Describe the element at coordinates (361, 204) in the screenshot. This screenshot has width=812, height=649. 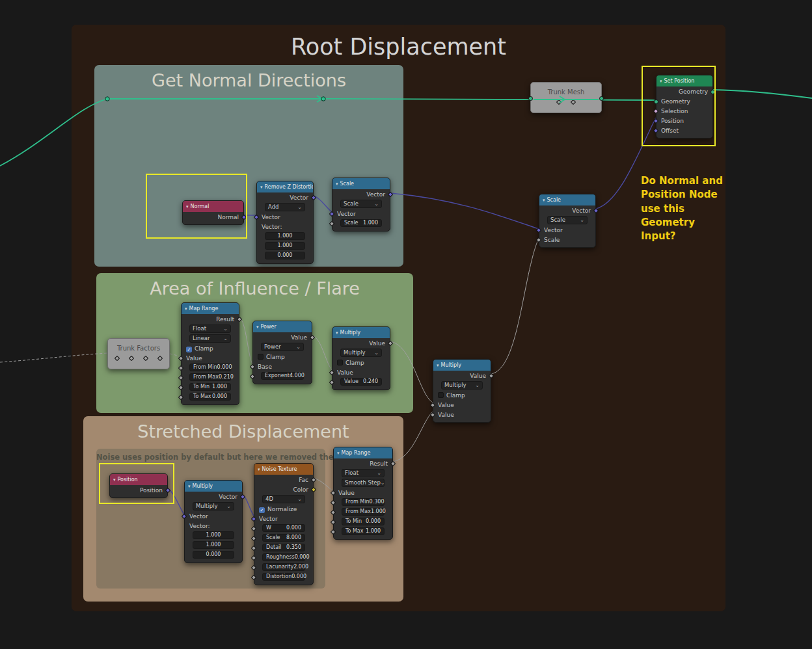
I see `dropdown: Scale⌄` at that location.